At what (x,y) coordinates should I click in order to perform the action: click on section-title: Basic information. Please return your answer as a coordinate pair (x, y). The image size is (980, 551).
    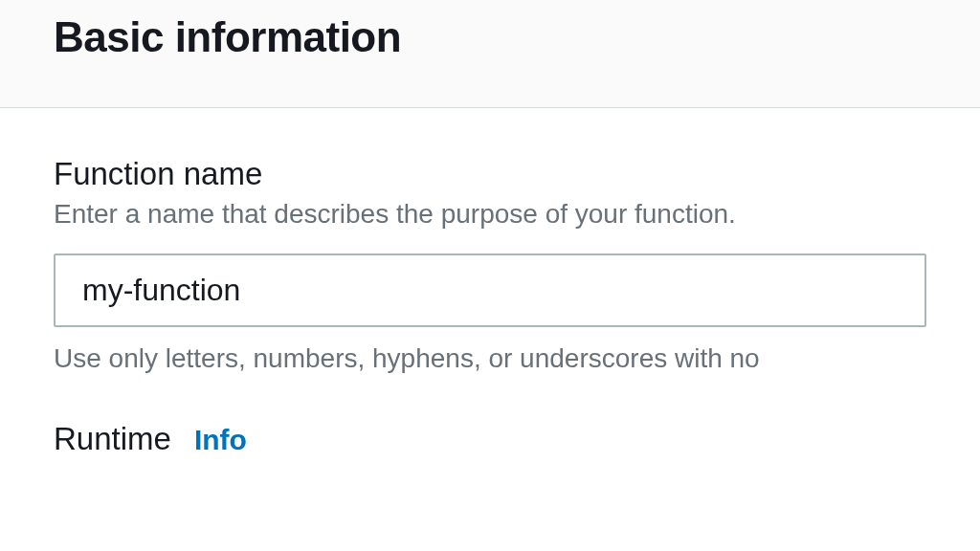
    Looking at the image, I should click on (490, 37).